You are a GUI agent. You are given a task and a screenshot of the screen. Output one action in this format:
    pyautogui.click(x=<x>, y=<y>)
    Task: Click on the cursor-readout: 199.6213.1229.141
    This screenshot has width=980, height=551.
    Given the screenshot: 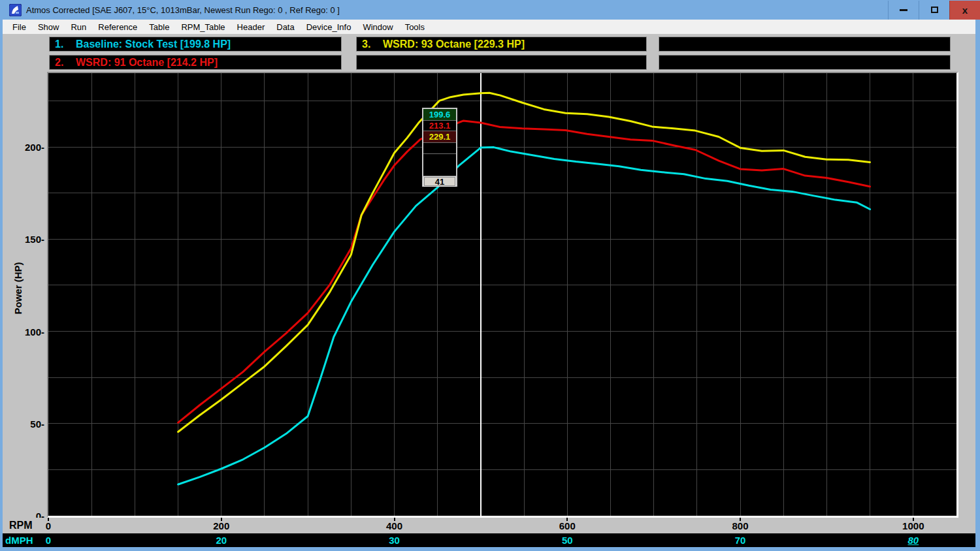 What is the action you would take?
    pyautogui.click(x=440, y=148)
    